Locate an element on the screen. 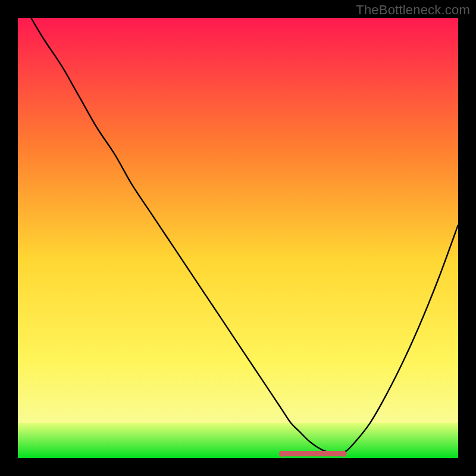 The height and width of the screenshot is (476, 476). optimal-band is located at coordinates (238, 440).